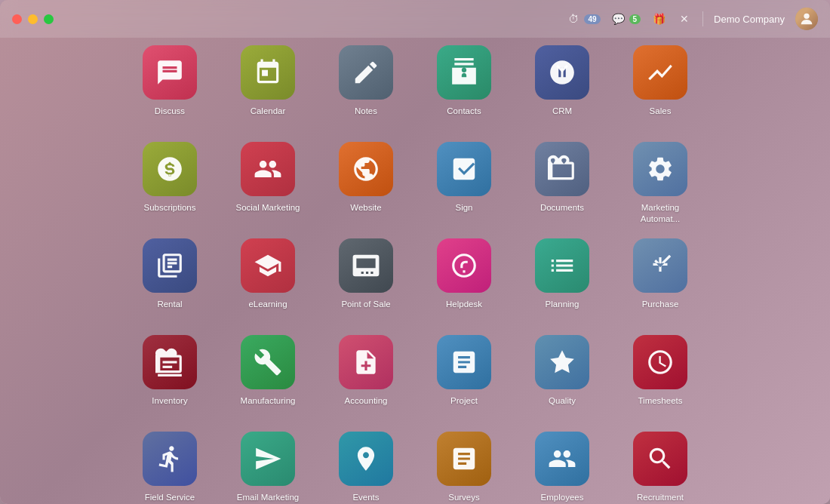  What do you see at coordinates (365, 305) in the screenshot?
I see `pos-label: Point of Sale` at bounding box center [365, 305].